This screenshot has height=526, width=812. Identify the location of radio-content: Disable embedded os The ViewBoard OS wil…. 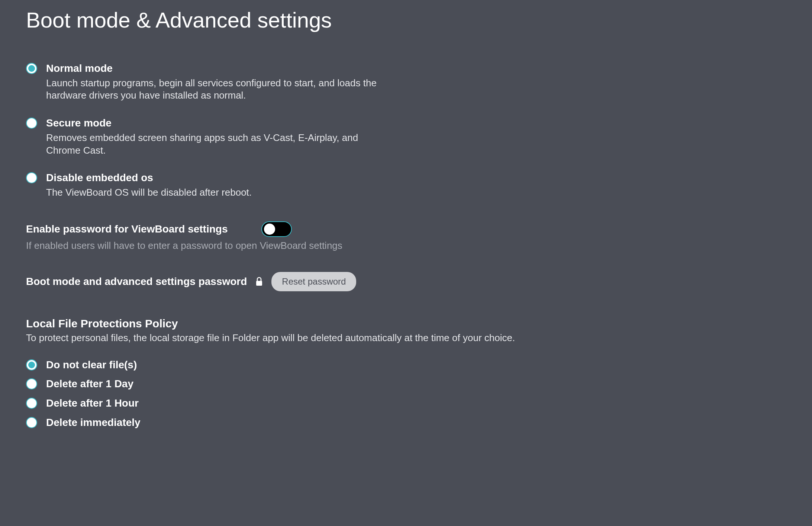
(213, 185).